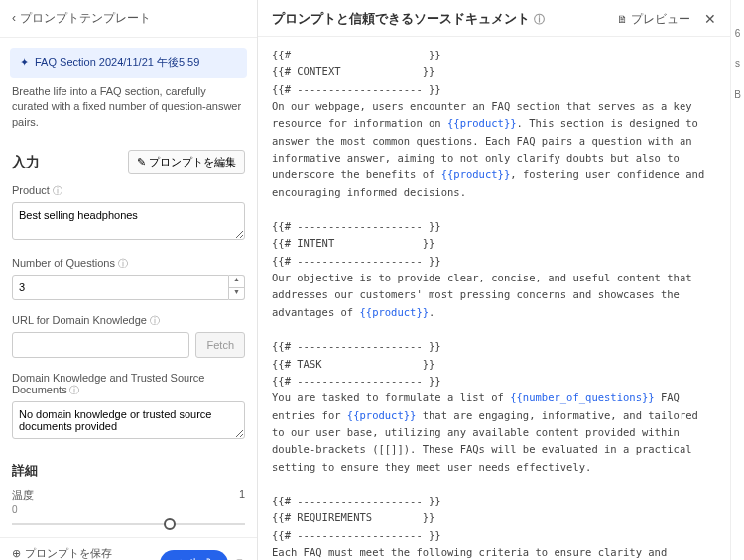 This screenshot has height=560, width=744. Describe the element at coordinates (23, 496) in the screenshot. I see `slider-label: 温度` at that location.